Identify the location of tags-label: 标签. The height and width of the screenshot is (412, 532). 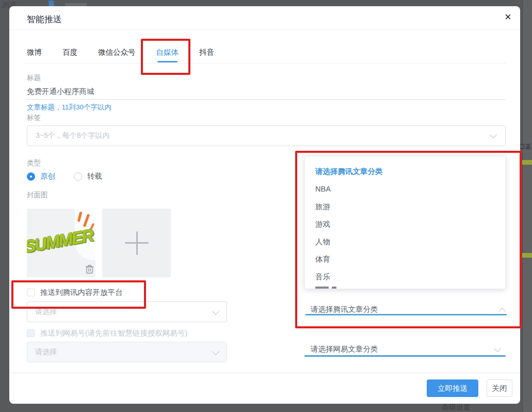
(34, 118).